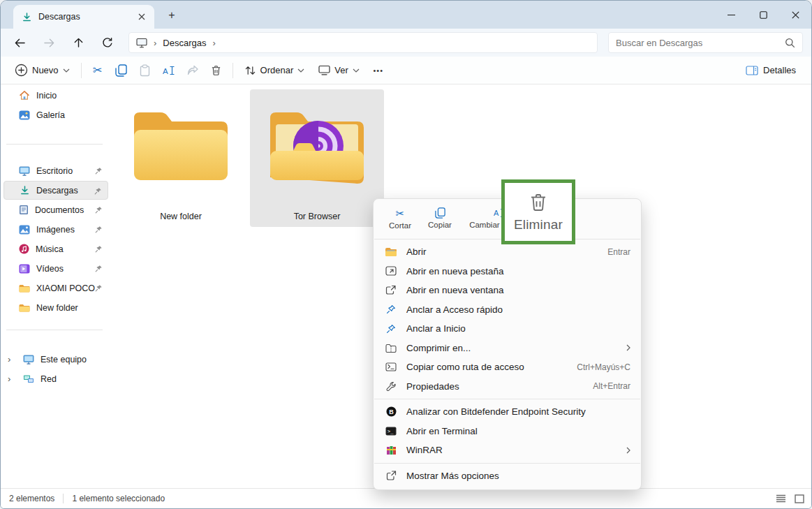  I want to click on menu-item-label: Comprimir en..., so click(517, 348).